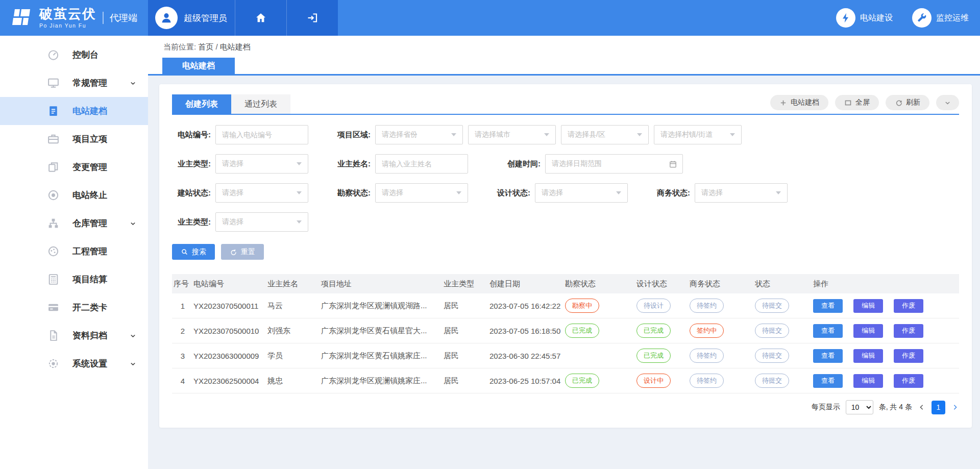 This screenshot has width=980, height=469. Describe the element at coordinates (262, 135) in the screenshot. I see `station-code-input` at that location.